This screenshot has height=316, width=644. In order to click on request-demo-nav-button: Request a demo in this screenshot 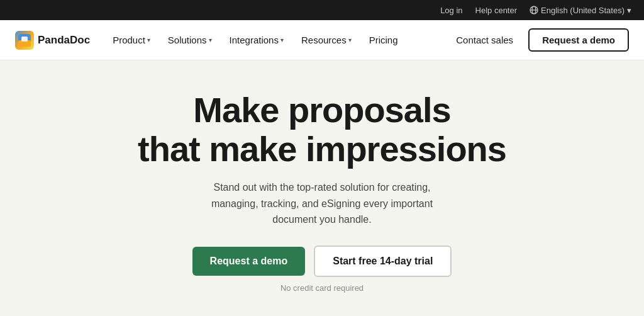, I will do `click(579, 40)`.